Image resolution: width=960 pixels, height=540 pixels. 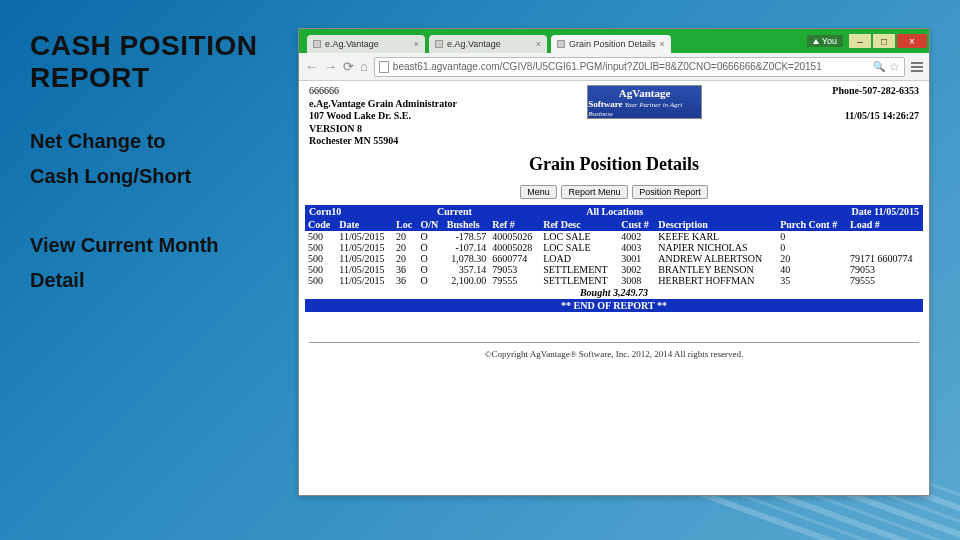 I want to click on table-cell: 4002, so click(x=636, y=236).